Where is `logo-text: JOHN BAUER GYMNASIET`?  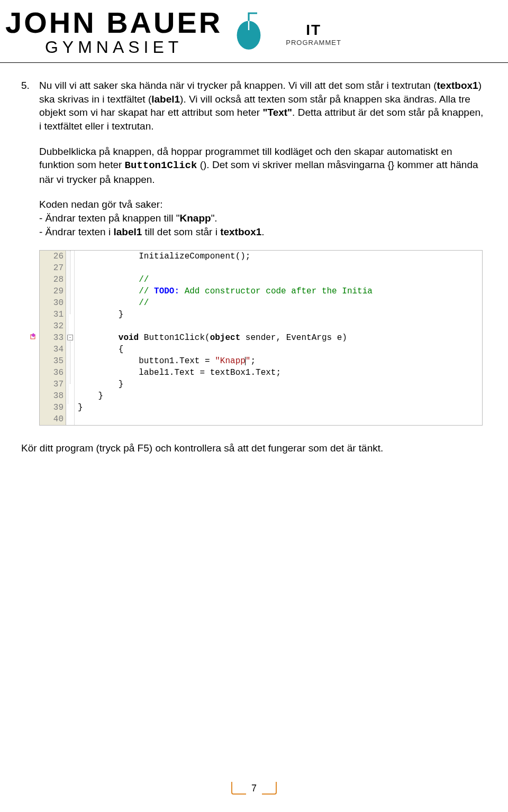 logo-text: JOHN BAUER GYMNASIET is located at coordinates (114, 31).